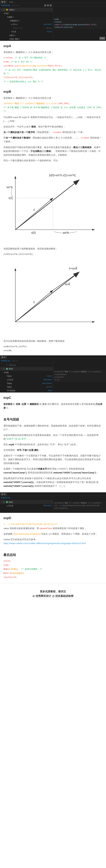 Image resolution: width=106 pixels, height=868 pixels. Describe the element at coordinates (53, 132) in the screenshot. I see `expb-p2: 当一个属性的值只有一个数字时（譬如透明度），v=value; 得到的就只是一个值…` at that location.